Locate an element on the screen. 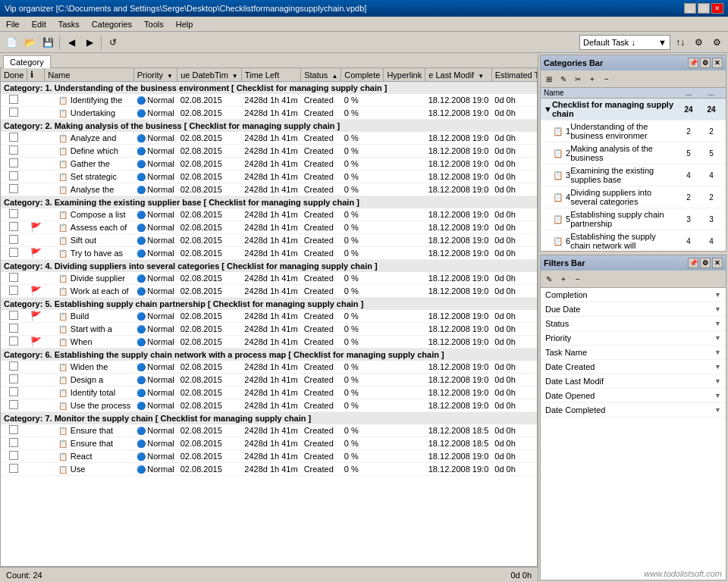 This screenshot has height=582, width=728. cat-pin-icon: 📌 is located at coordinates (693, 63).